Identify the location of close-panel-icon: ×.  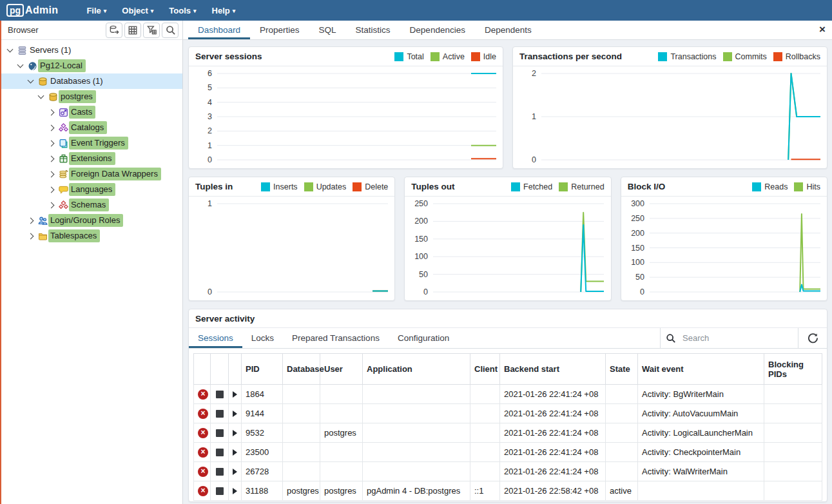
(822, 30).